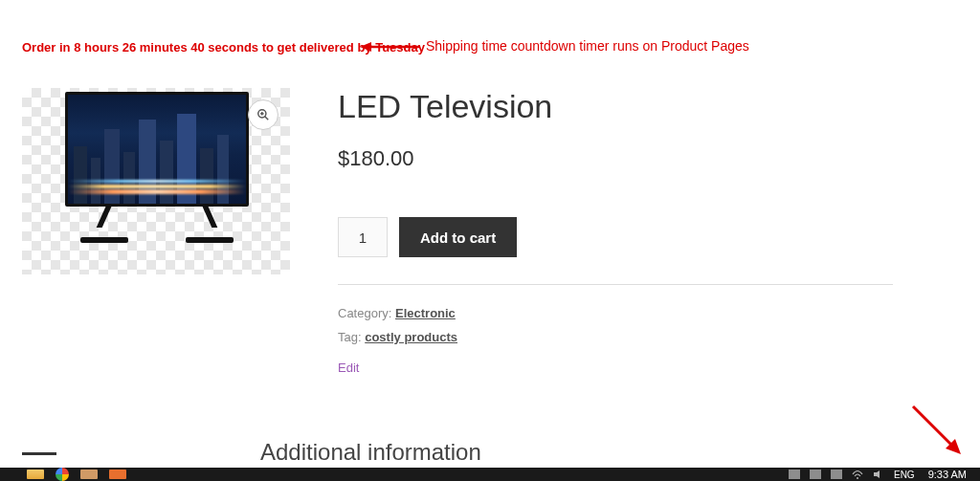 This screenshot has width=980, height=481. What do you see at coordinates (425, 314) in the screenshot?
I see `category-link: Electronic` at bounding box center [425, 314].